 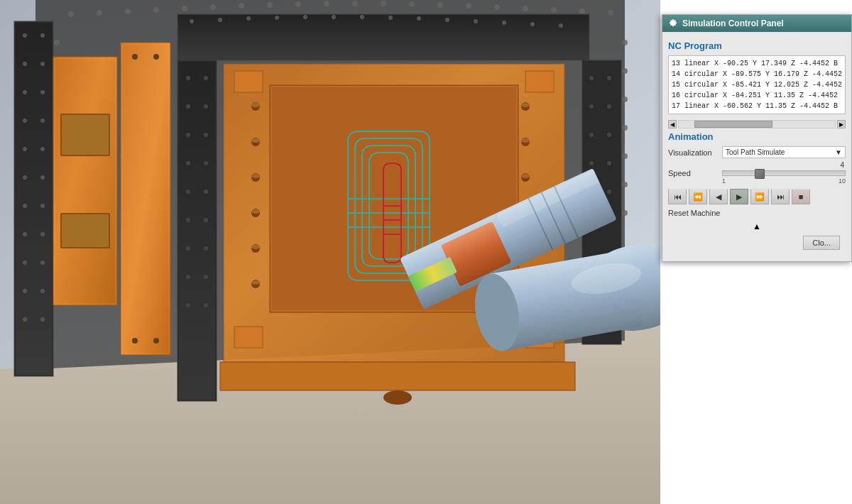 What do you see at coordinates (757, 138) in the screenshot?
I see `simulation-control-panel: Simulation Control Panel NC Program 13 l…` at bounding box center [757, 138].